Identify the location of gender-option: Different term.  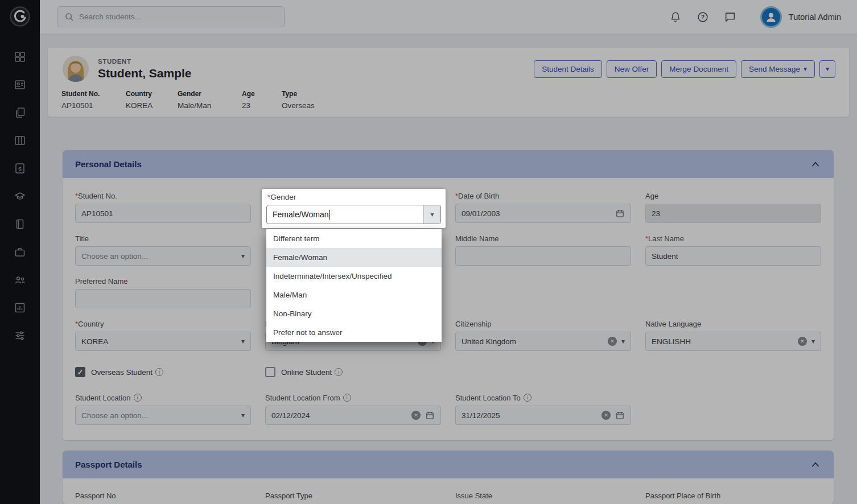
(354, 239).